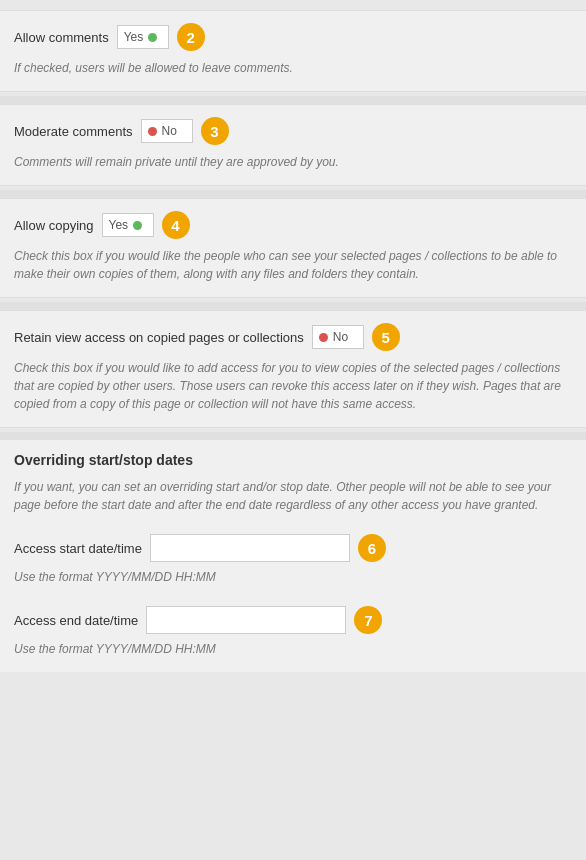  What do you see at coordinates (293, 162) in the screenshot?
I see `moderate-comments-description: Comments will remain private until they …` at bounding box center [293, 162].